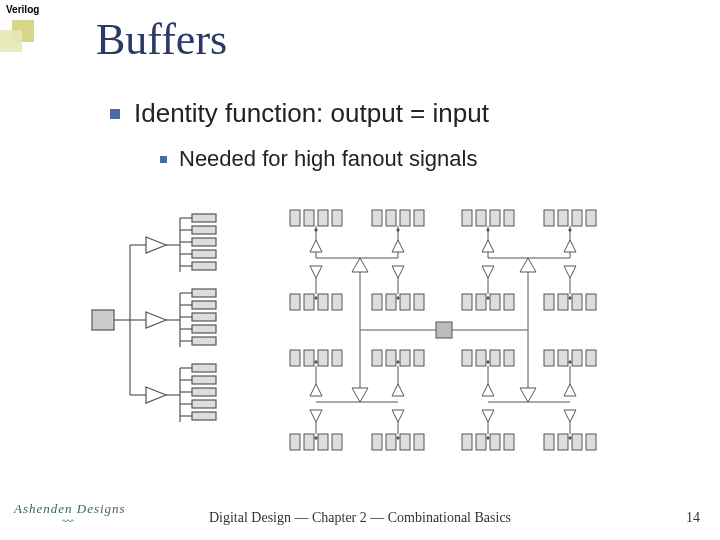  I want to click on bullet-level1: Identity function: output = input, so click(300, 114).